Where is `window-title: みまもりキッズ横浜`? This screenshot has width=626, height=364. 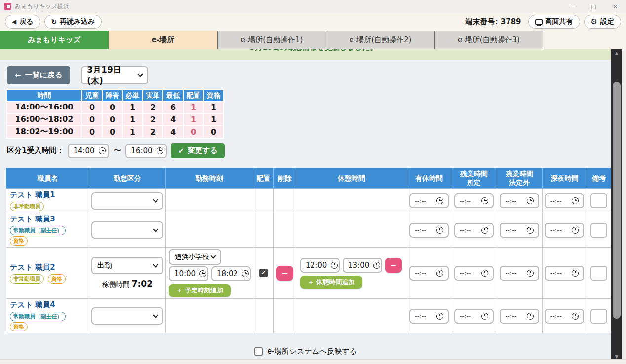 window-title: みまもりキッズ横浜 is located at coordinates (42, 7).